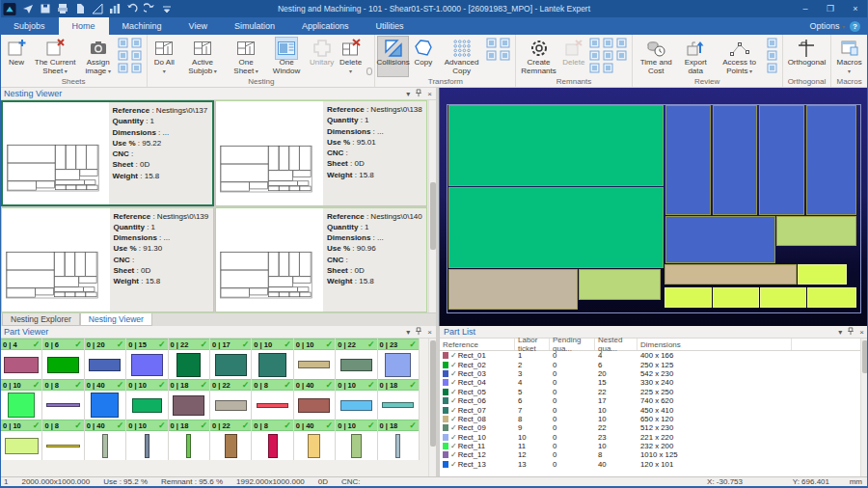  I want to click on part-cell: 0 | 6✓, so click(64, 359).